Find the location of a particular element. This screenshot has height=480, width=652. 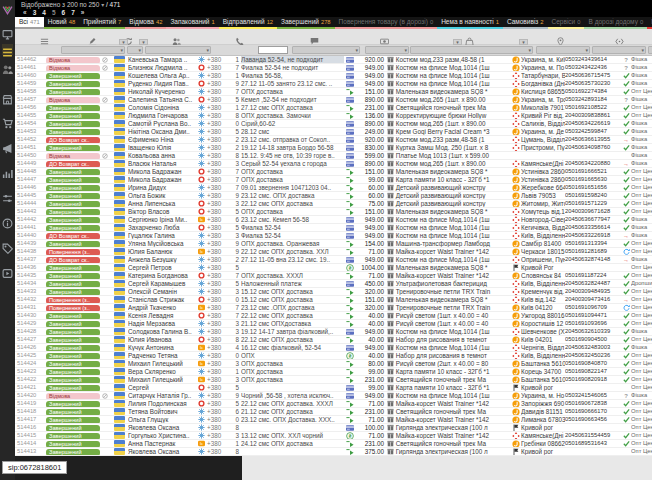

comment-cell: 27.12 11-05 вна 23.12 смс. 19.. is located at coordinates (292, 260).